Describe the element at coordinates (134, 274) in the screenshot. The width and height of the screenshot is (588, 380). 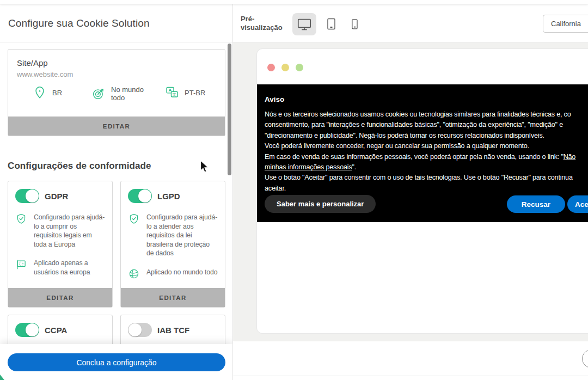
I see `globe-icon` at that location.